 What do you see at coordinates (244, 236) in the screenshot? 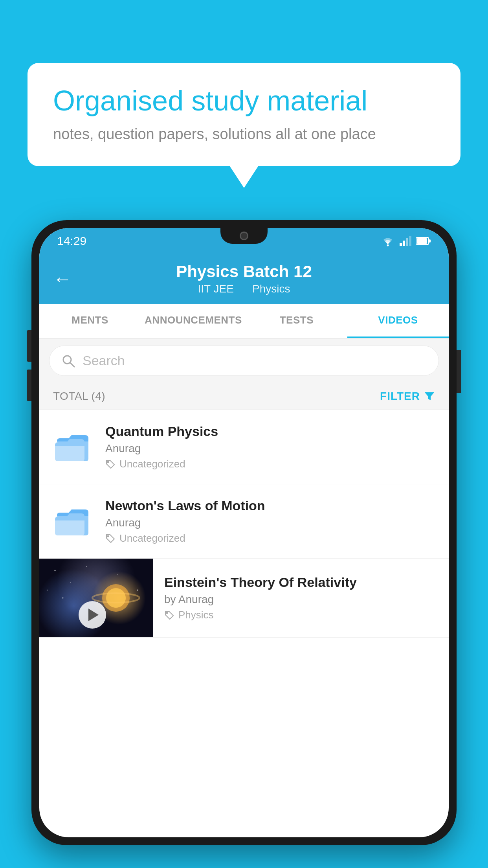
I see `camera` at bounding box center [244, 236].